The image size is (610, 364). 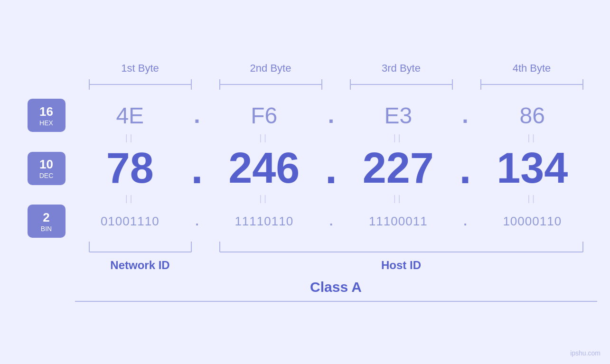 I want to click on dec-byte-2: 246, so click(x=264, y=168).